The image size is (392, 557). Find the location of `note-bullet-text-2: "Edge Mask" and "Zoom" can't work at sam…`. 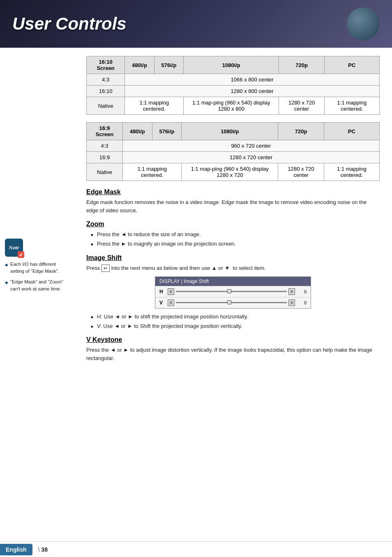

note-bullet-text-2: "Edge Mask" and "Zoom" can't work at sam… is located at coordinates (41, 285).